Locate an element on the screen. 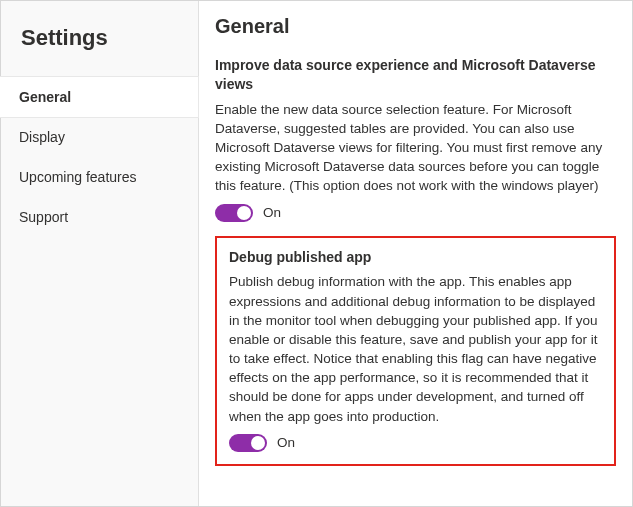 This screenshot has width=633, height=507. section-description: Enable the new data source selection fea… is located at coordinates (416, 148).